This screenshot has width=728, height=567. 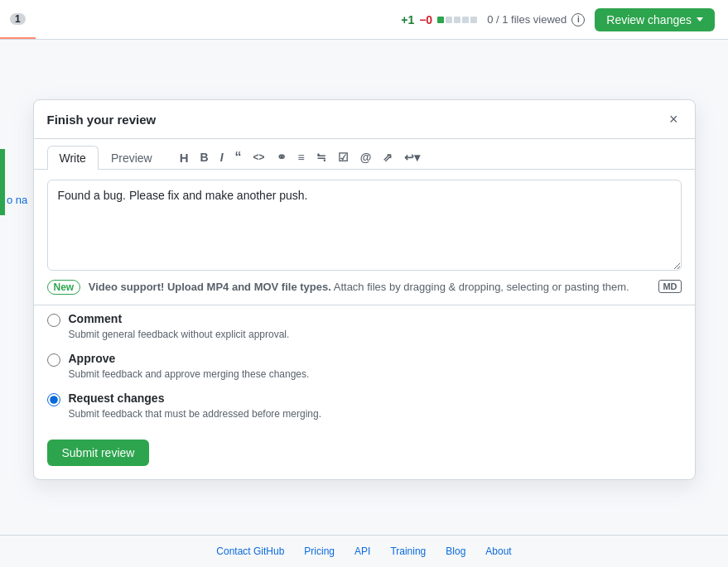 I want to click on radio-request-changes, so click(x=54, y=400).